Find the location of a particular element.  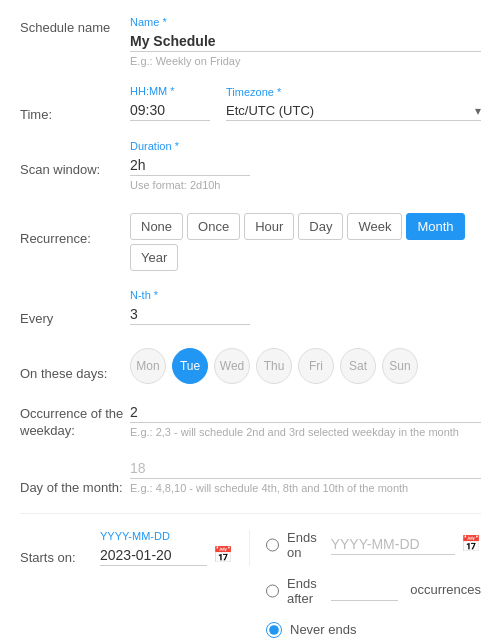

rec-btn-once: Once is located at coordinates (214, 226).